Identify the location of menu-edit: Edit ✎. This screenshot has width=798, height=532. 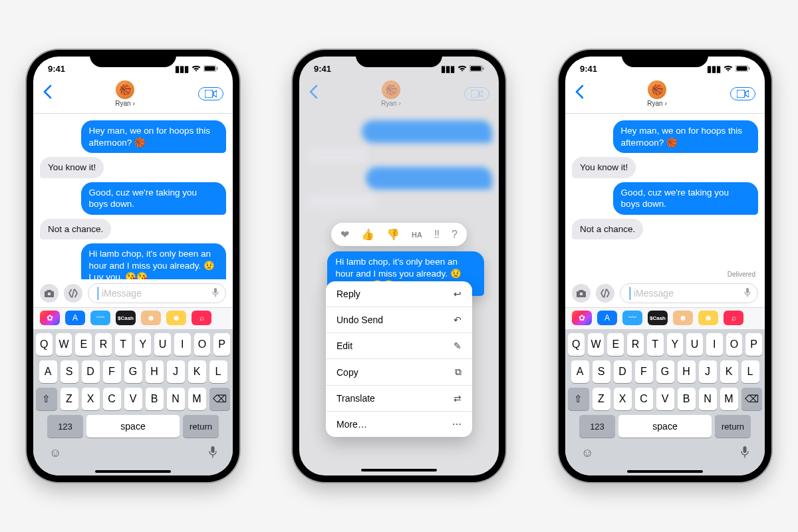
(399, 346).